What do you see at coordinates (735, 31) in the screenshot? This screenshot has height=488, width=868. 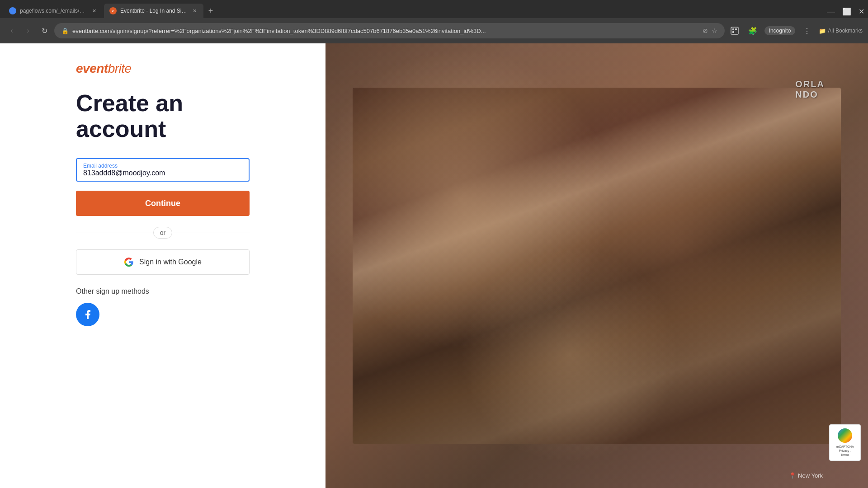 I see `profile-button` at bounding box center [735, 31].